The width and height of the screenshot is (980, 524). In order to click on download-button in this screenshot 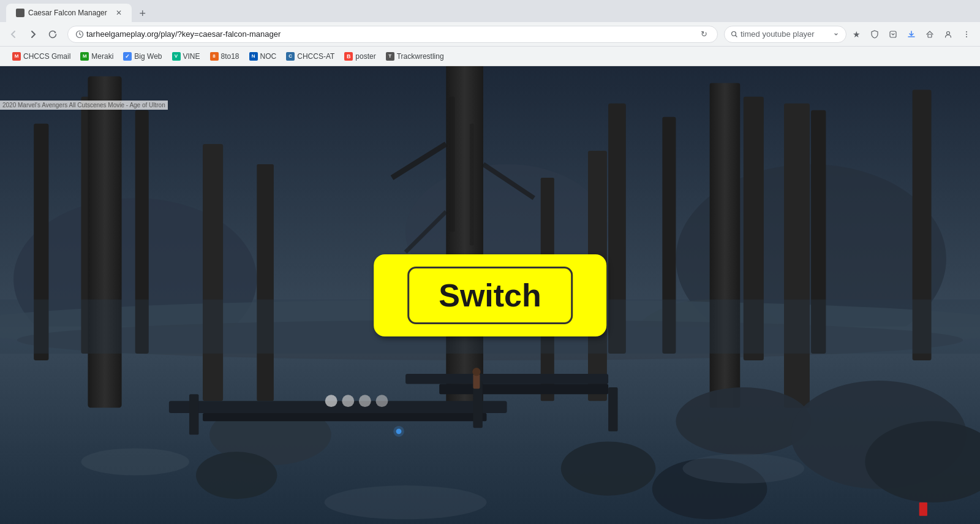, I will do `click(911, 34)`.